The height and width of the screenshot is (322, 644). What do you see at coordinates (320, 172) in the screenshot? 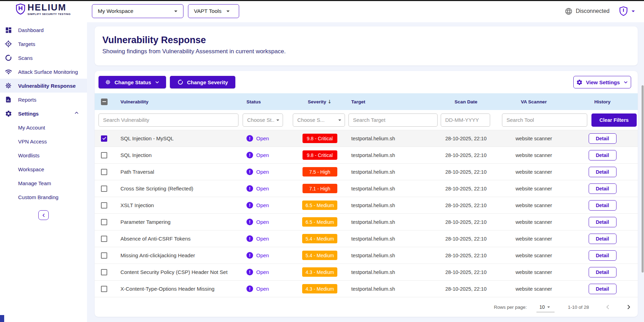
I see `severity-cell: 7.5 - High` at bounding box center [320, 172].